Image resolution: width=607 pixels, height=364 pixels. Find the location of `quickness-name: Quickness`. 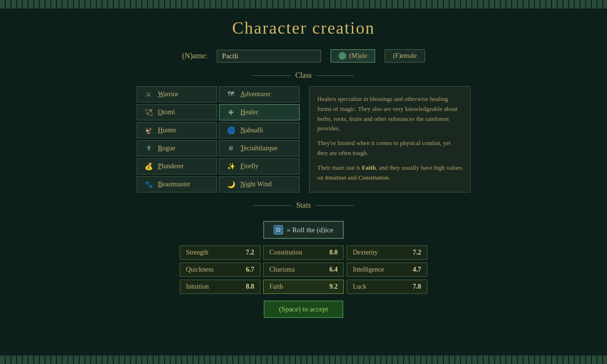

quickness-name: Quickness is located at coordinates (200, 270).